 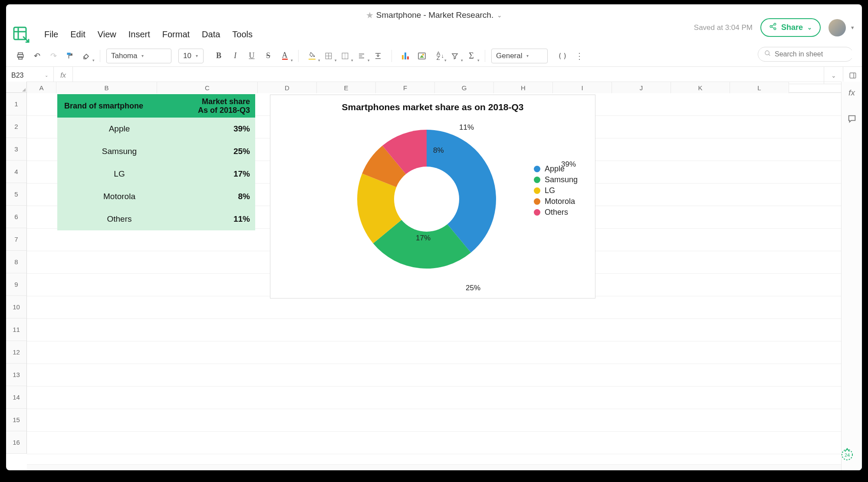 What do you see at coordinates (438, 56) in the screenshot?
I see `sort-icon: AZ↓▾` at bounding box center [438, 56].